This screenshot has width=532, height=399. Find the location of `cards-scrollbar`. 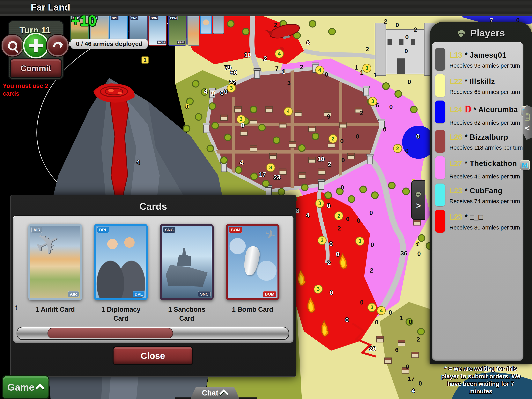

cards-scrollbar is located at coordinates (153, 334).